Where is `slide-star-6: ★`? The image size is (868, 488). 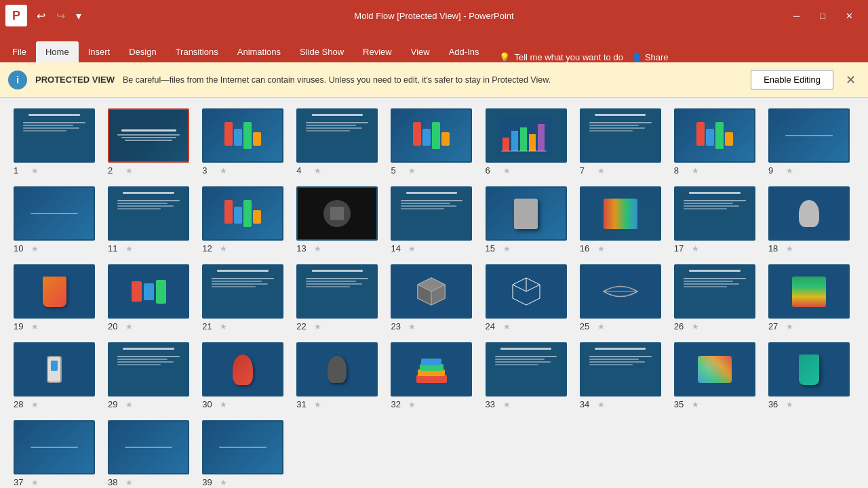 slide-star-6: ★ is located at coordinates (507, 171).